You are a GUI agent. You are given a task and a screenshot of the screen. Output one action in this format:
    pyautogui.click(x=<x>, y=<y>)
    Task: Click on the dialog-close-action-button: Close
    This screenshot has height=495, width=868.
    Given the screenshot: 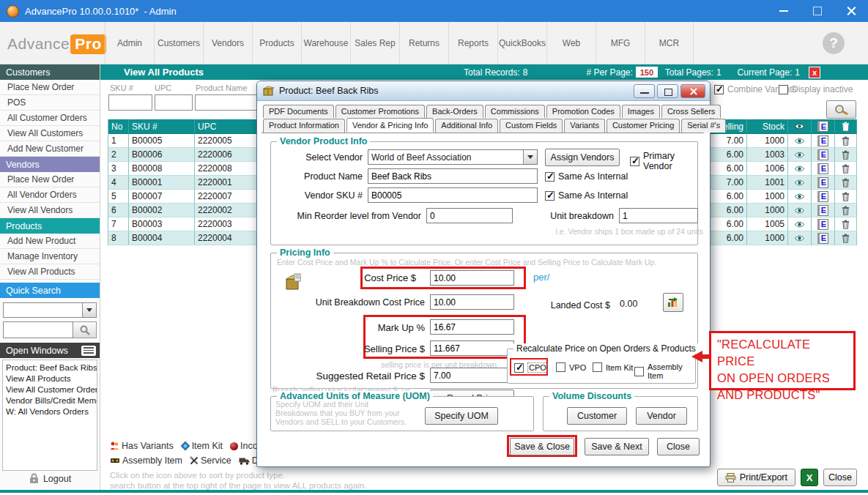 What is the action you would take?
    pyautogui.click(x=678, y=447)
    